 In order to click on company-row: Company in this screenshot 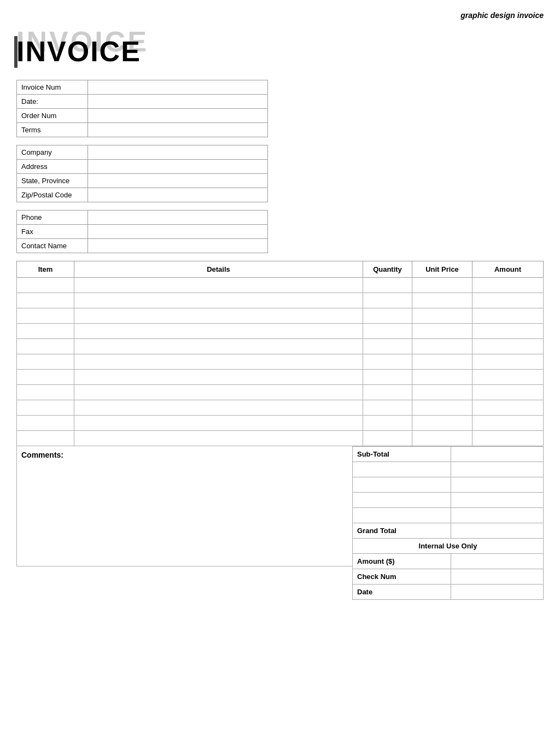, I will do `click(142, 153)`.